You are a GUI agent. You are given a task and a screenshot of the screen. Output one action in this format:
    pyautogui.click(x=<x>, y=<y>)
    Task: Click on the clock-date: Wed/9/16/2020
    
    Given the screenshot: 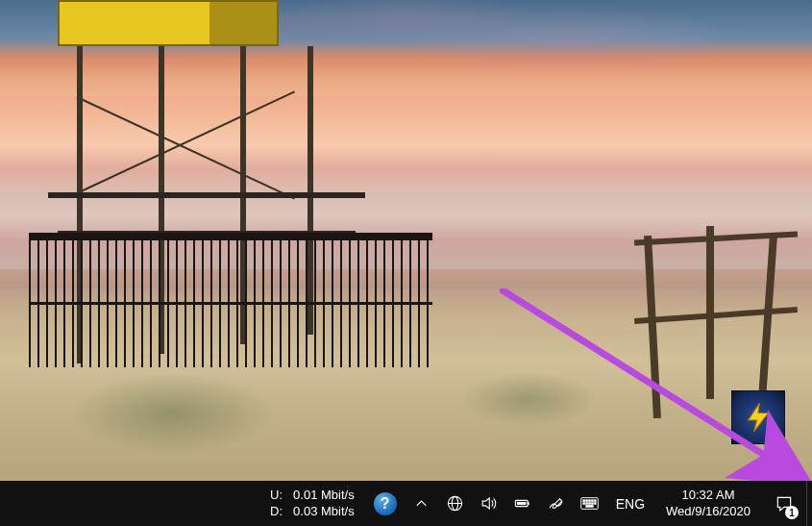 What is the action you would take?
    pyautogui.click(x=708, y=512)
    